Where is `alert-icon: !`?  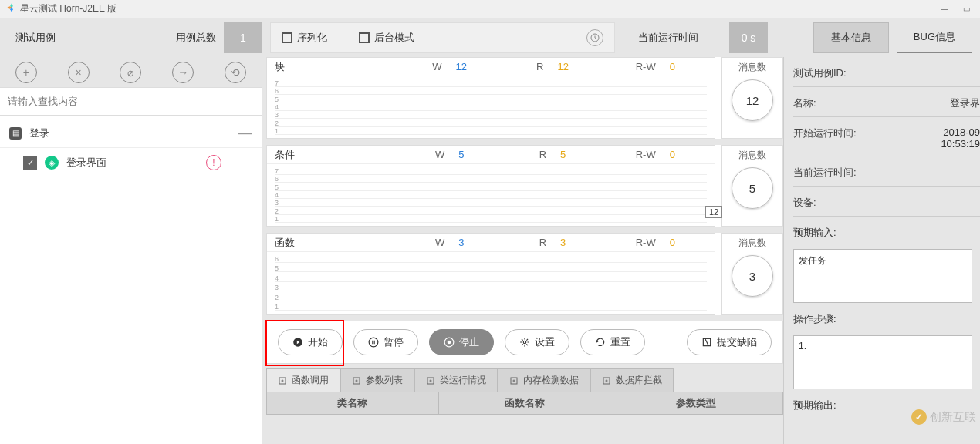 alert-icon: ! is located at coordinates (214, 163).